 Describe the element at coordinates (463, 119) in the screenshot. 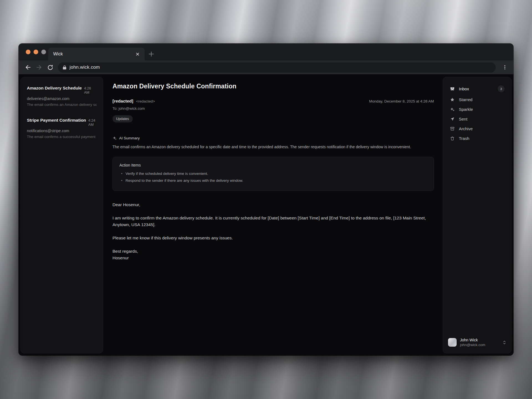

I see `sidebar-item-label: Sent` at that location.